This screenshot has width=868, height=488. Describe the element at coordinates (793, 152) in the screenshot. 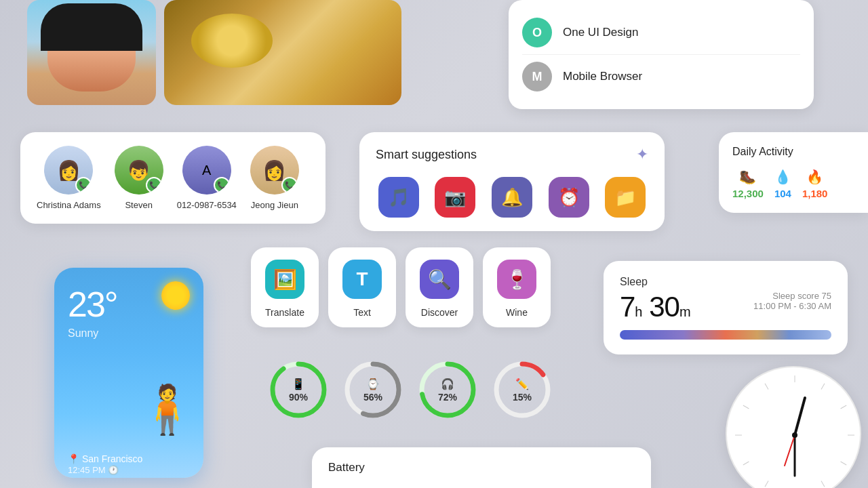

I see `activity-title: Daily Activity` at that location.